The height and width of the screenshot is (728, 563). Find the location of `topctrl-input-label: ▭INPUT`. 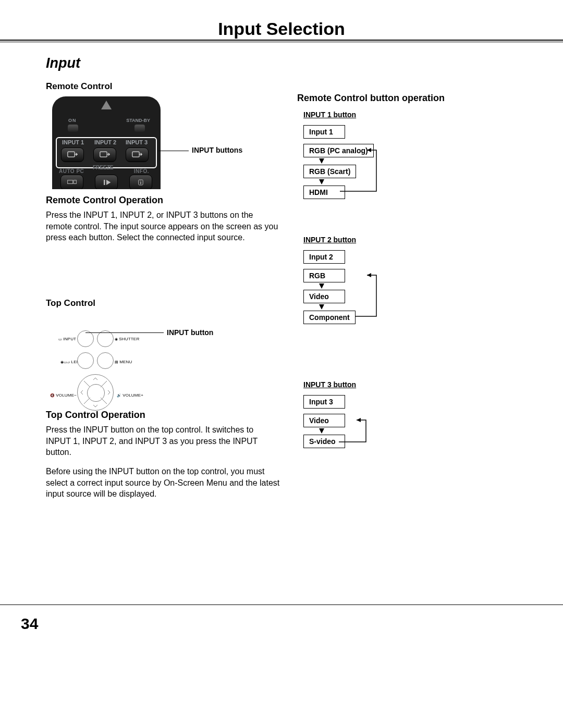

topctrl-input-label: ▭INPUT is located at coordinates (67, 339).